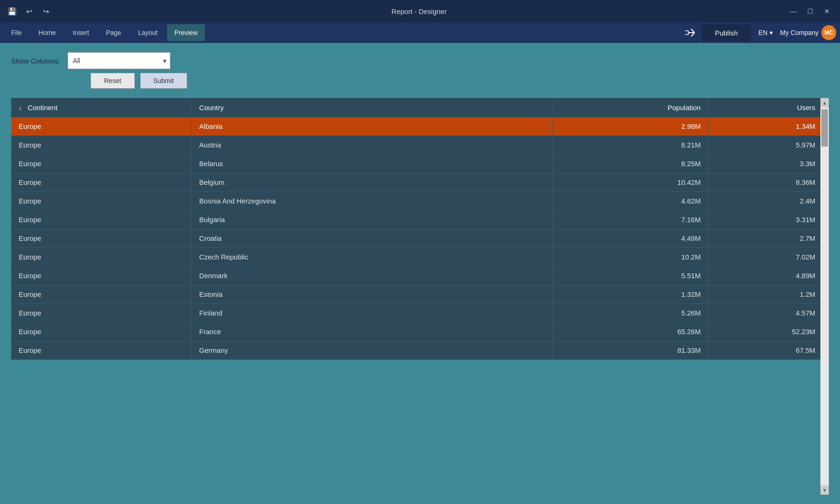  What do you see at coordinates (114, 33) in the screenshot?
I see `menu-page: Page` at bounding box center [114, 33].